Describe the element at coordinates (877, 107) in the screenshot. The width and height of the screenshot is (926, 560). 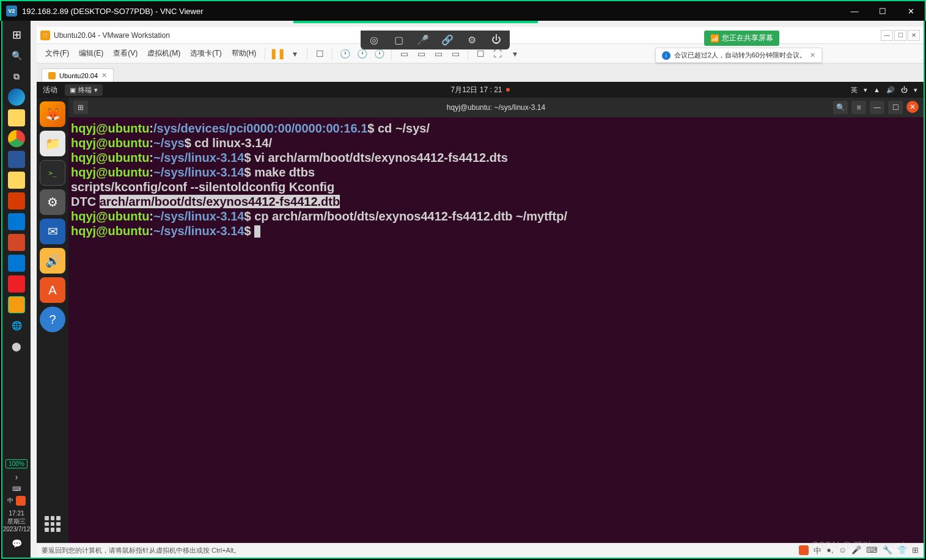
I see `terminal-minimize-button: —` at that location.